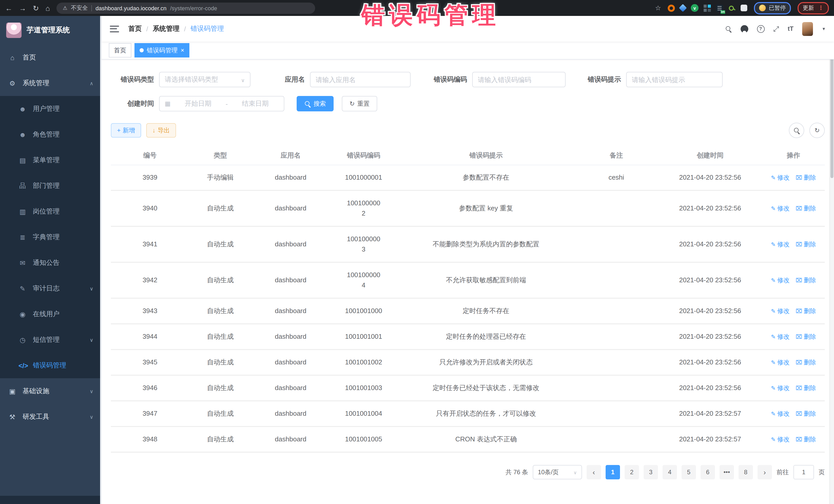 This screenshot has height=504, width=834. What do you see at coordinates (720, 8) in the screenshot?
I see `extension-list-icon: on` at bounding box center [720, 8].